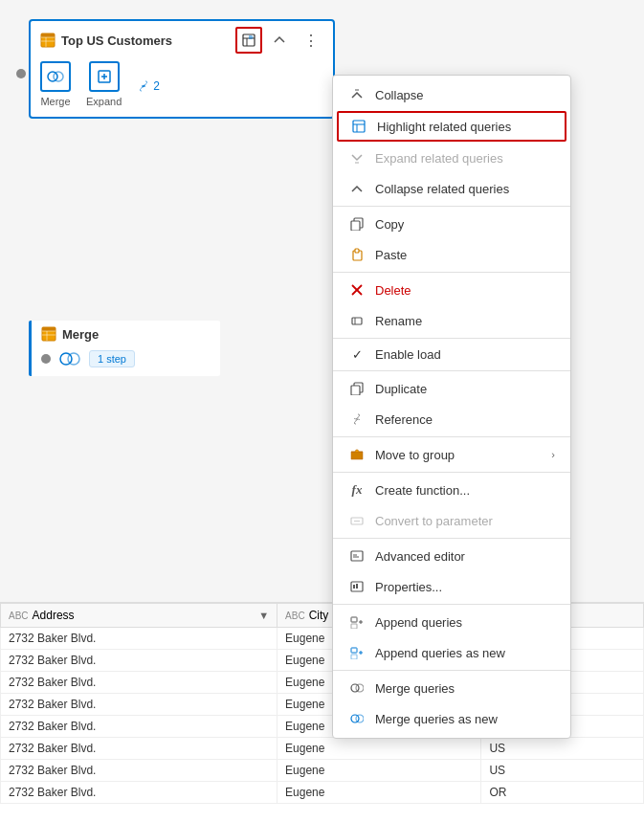 The height and width of the screenshot is (822, 644). What do you see at coordinates (295, 616) in the screenshot?
I see `city-type-badge: ABC` at bounding box center [295, 616].